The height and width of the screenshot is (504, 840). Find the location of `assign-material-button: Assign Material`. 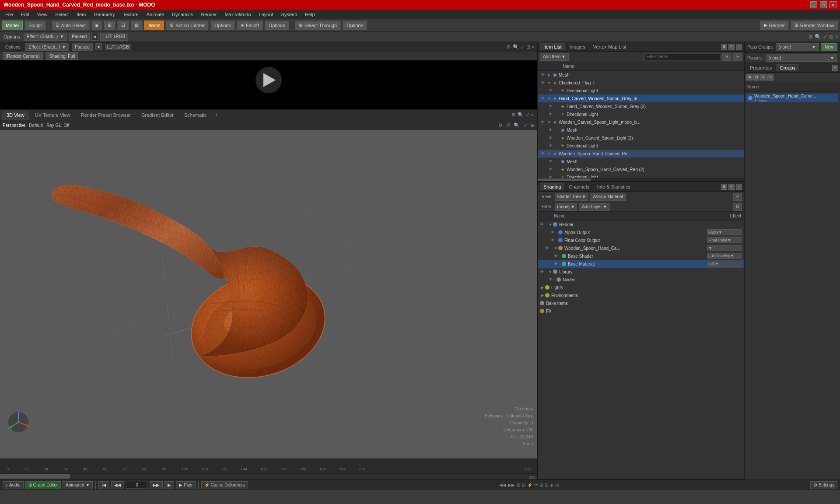

assign-material-button: Assign Material is located at coordinates (608, 197).